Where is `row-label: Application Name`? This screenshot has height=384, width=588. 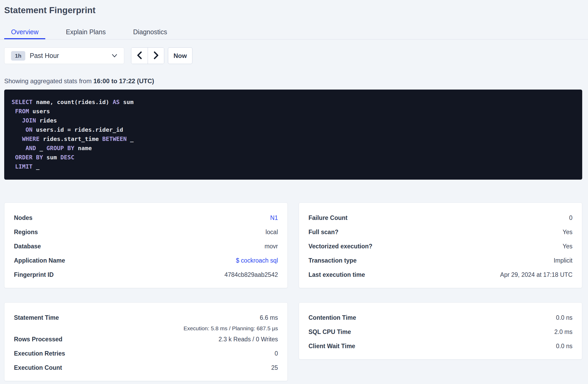
row-label: Application Name is located at coordinates (39, 260).